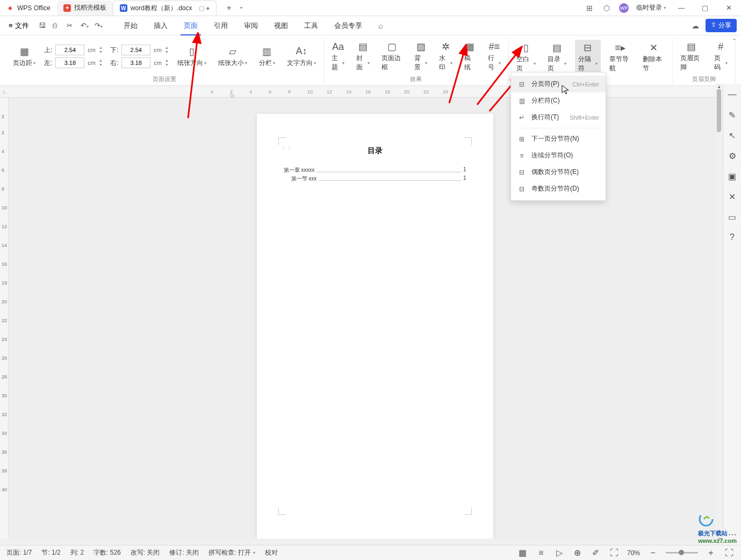 The height and width of the screenshot is (560, 741). What do you see at coordinates (558, 139) in the screenshot?
I see `next-page-section-break-item: ⊞ 下一页分节符(N)` at bounding box center [558, 139].